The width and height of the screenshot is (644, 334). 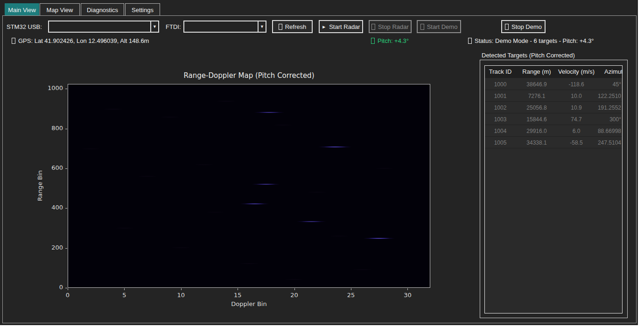 What do you see at coordinates (553, 119) in the screenshot?
I see `table-row: 100315844.674.7300°` at bounding box center [553, 119].